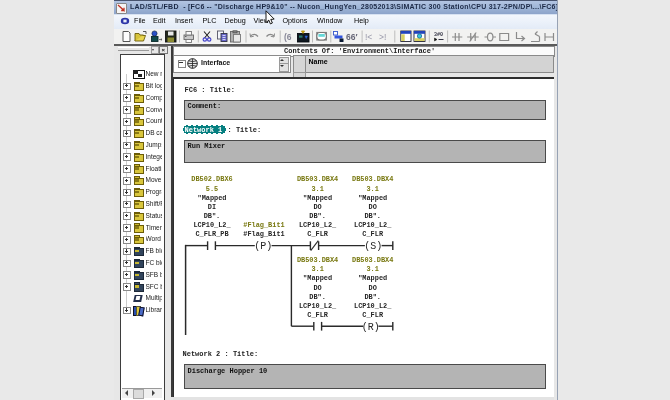  I want to click on svg-text: DI, so click(212, 207).